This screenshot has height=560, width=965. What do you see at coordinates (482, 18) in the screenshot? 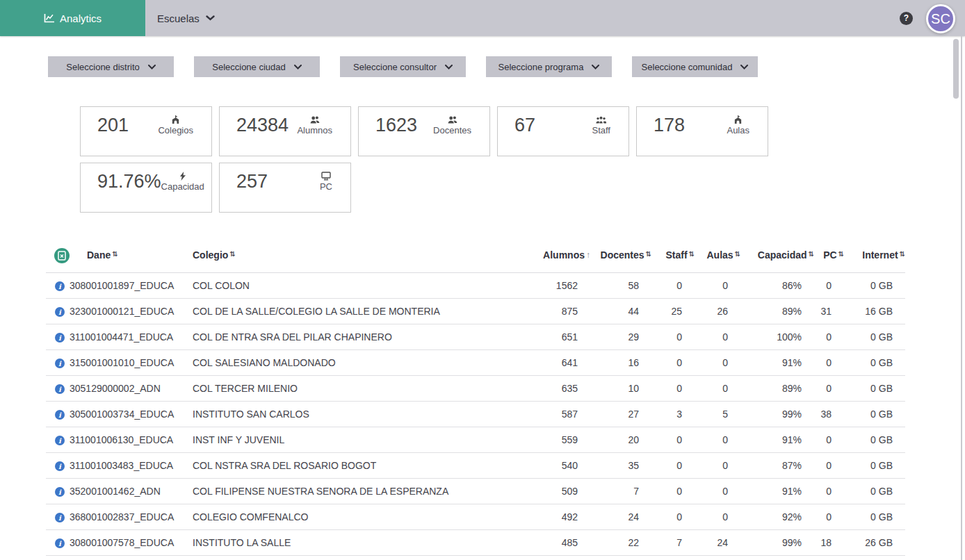
I see `topbar: Analytics Escuelas ? SC` at bounding box center [482, 18].